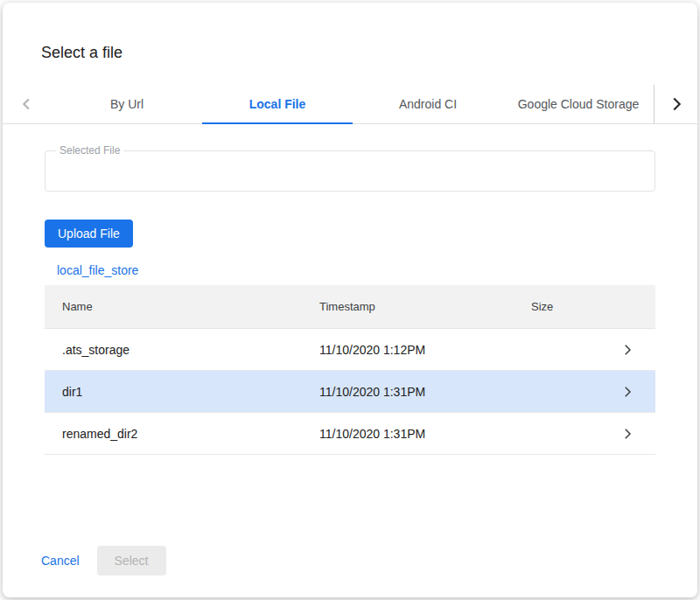 The width and height of the screenshot is (700, 600). I want to click on cancel-button: Cancel, so click(60, 561).